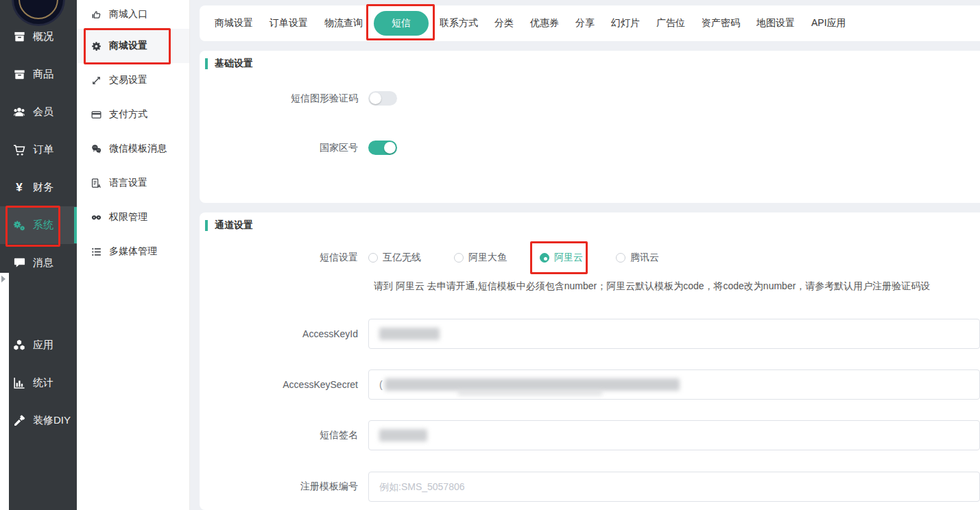  What do you see at coordinates (504, 23) in the screenshot?
I see `tab-category: 分类` at bounding box center [504, 23].